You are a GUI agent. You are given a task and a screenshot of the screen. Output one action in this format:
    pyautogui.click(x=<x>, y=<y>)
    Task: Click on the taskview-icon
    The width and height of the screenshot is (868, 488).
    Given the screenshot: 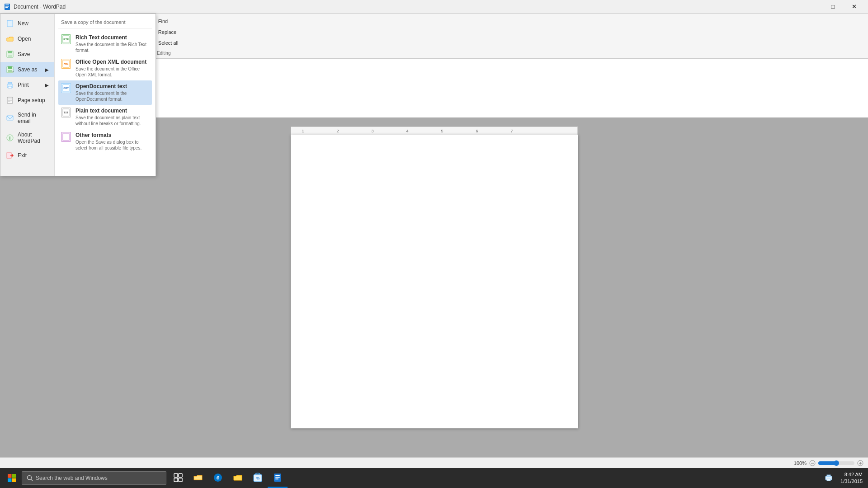 What is the action you would take?
    pyautogui.click(x=178, y=478)
    